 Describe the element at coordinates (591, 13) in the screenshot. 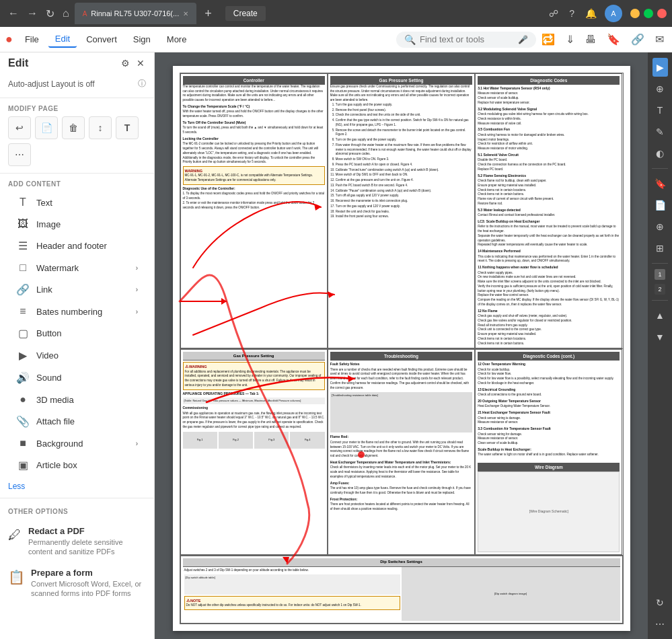

I see `notification-icon: 🔔` at that location.